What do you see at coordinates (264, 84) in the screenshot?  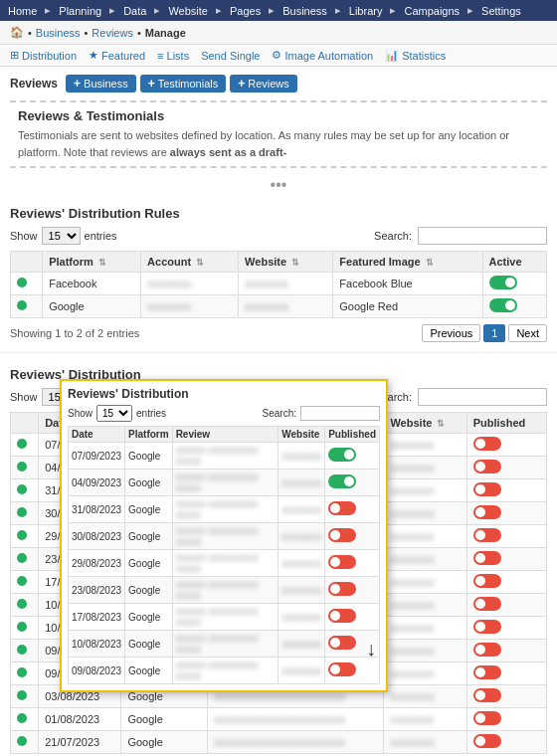 I see `pill-reviews: + Reviews` at bounding box center [264, 84].